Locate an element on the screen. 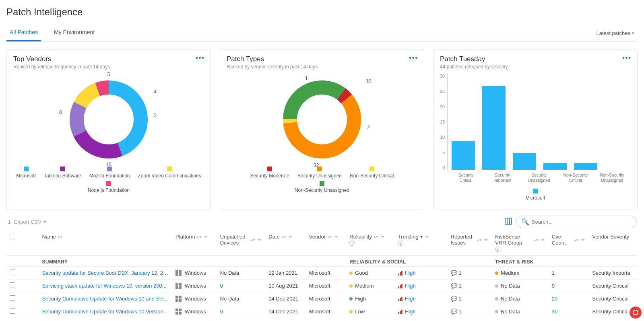 The width and height of the screenshot is (644, 321). platform-cell: Windows is located at coordinates (195, 298).